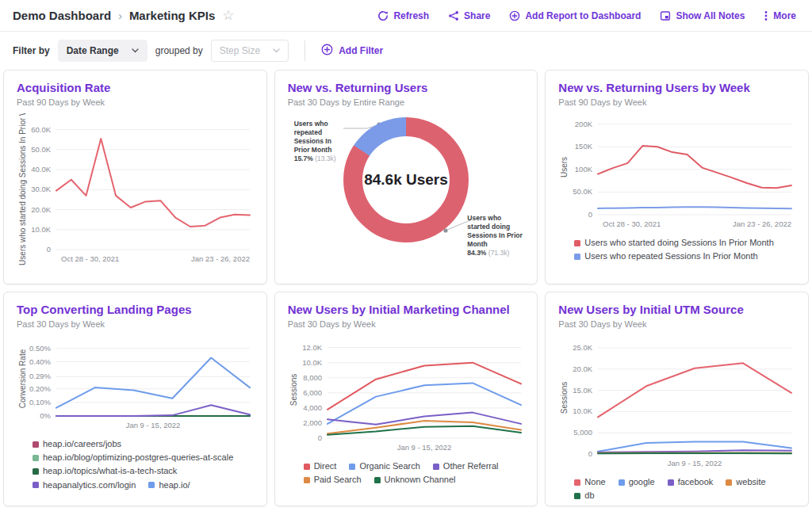  I want to click on circle-plus-icon, so click(327, 51).